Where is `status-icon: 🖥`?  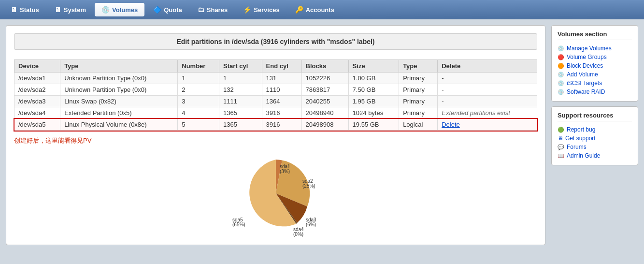
status-icon: 🖥 is located at coordinates (14, 10).